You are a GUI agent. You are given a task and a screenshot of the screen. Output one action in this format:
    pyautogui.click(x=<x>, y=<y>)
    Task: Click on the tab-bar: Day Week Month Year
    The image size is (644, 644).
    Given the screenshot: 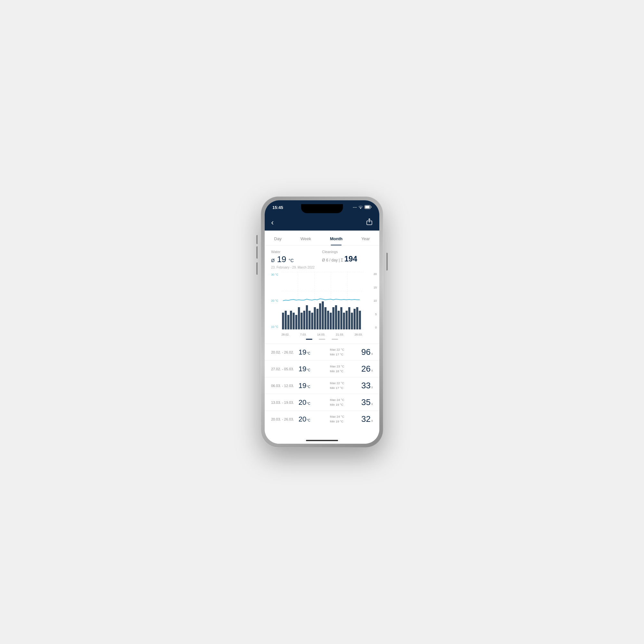 What is the action you would take?
    pyautogui.click(x=322, y=238)
    